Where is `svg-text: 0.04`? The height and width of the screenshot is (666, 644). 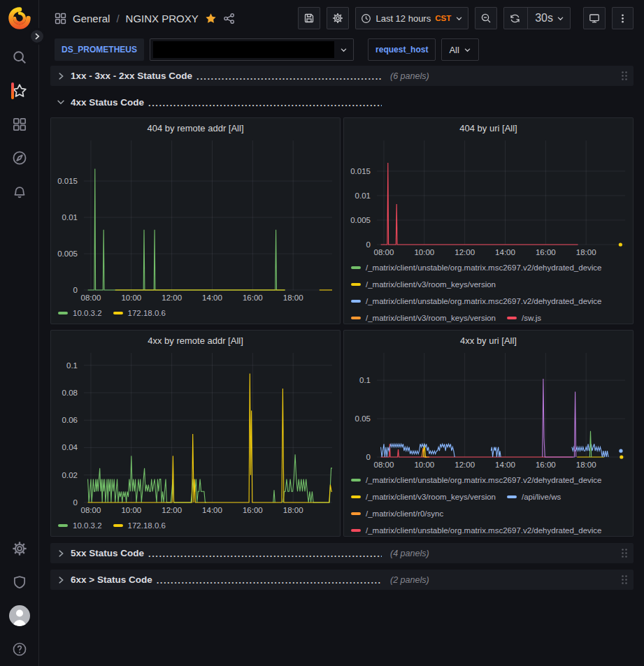
svg-text: 0.04 is located at coordinates (70, 447).